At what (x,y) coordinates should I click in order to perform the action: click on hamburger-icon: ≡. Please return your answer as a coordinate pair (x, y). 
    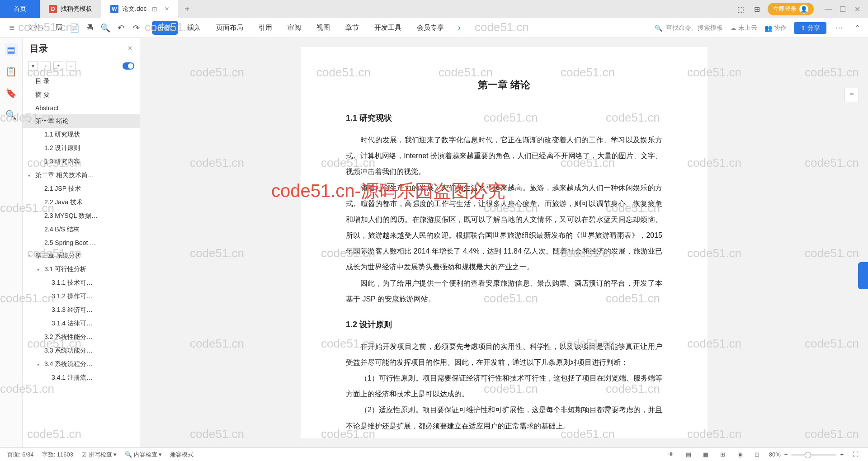
    Looking at the image, I should click on (12, 28).